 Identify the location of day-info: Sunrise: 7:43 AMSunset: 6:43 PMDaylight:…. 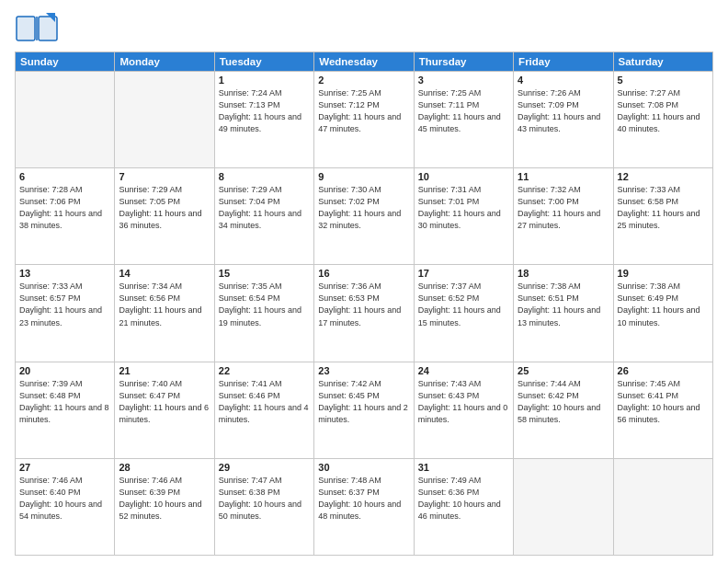
(463, 402).